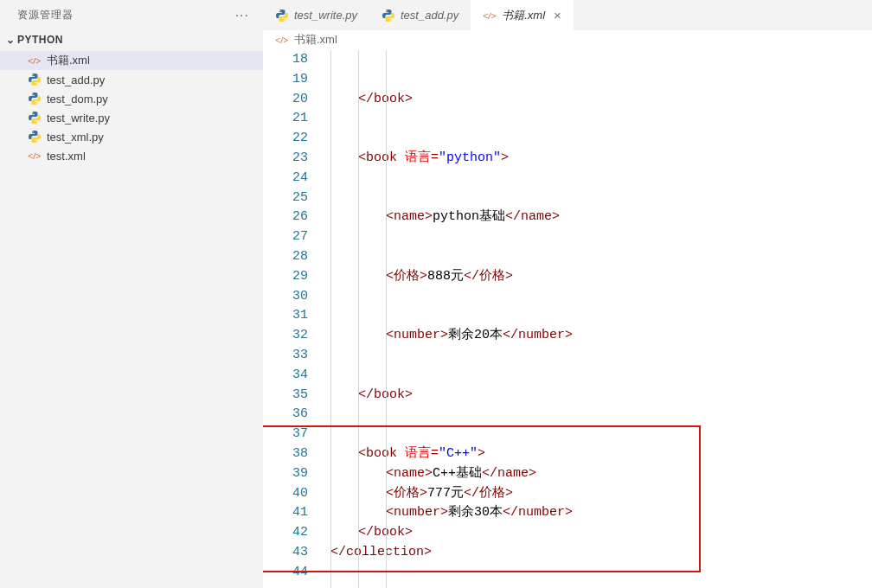 This screenshot has width=872, height=588. Describe the element at coordinates (285, 356) in the screenshot. I see `line-number: 33` at that location.